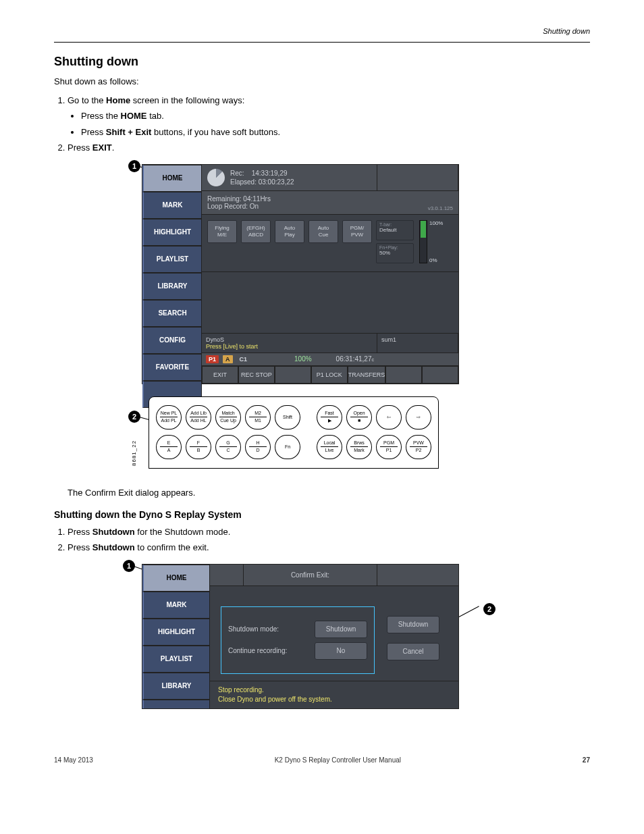 Image resolution: width=644 pixels, height=834 pixels. Describe the element at coordinates (169, 417) in the screenshot. I see `key-new-pl: New PLAdd PL` at that location.